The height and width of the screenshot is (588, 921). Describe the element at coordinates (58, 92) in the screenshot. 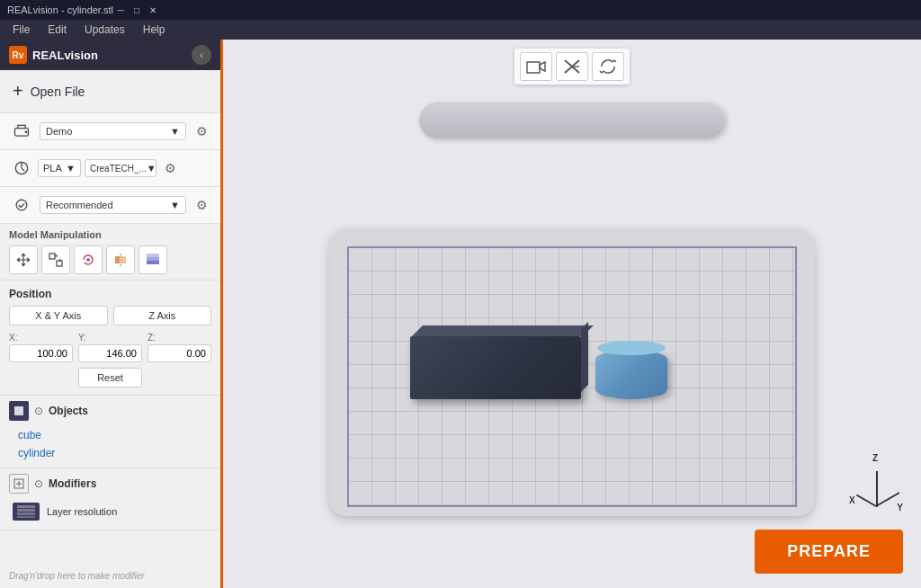

I see `open-file-label: Open File` at that location.